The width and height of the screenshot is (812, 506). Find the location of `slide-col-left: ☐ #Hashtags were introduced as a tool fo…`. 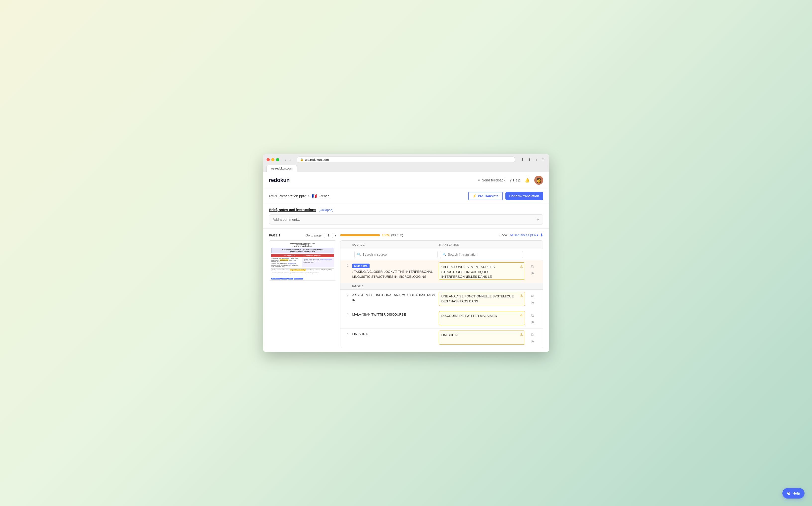

slide-col-left: ☐ #Hashtags were introduced as a tool fo… is located at coordinates (286, 263).